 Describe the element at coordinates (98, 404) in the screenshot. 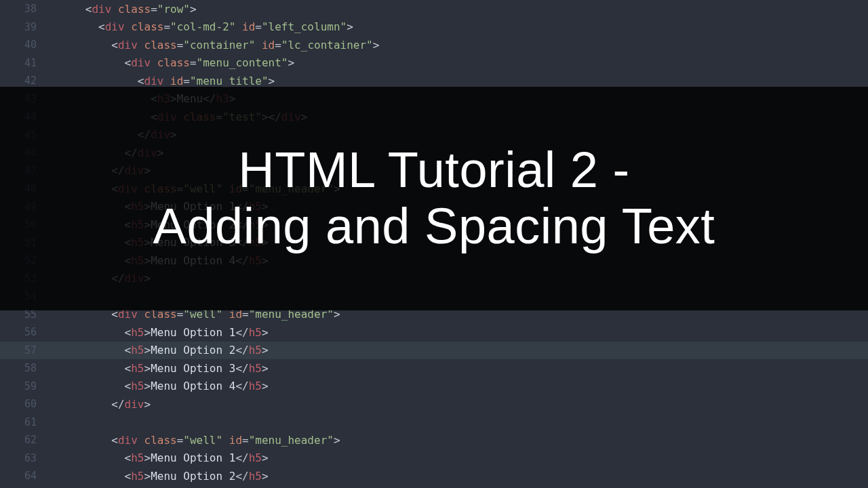

I see `code-content: </div>` at that location.